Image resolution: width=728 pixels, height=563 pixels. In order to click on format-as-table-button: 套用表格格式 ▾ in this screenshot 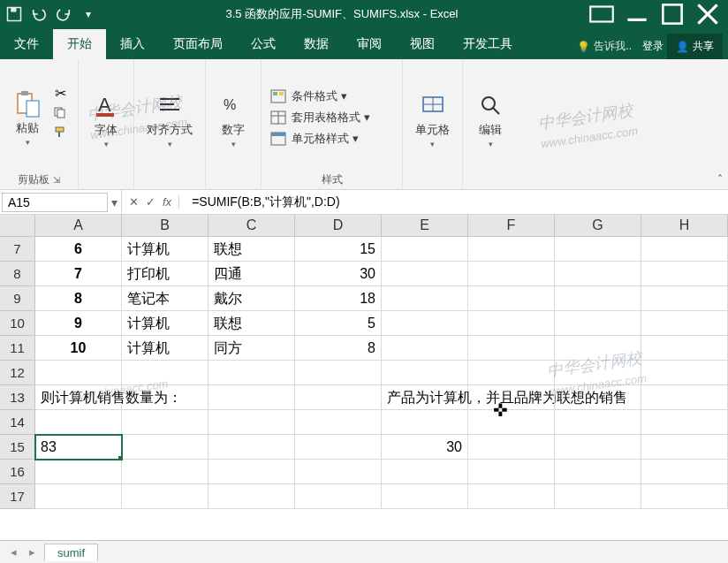, I will do `click(320, 118)`.